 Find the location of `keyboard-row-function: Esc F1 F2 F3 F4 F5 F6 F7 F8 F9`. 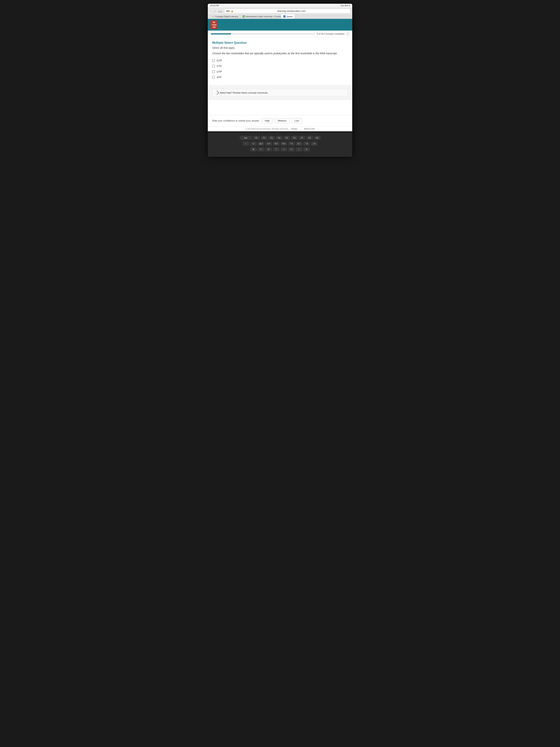

keyboard-row-function: Esc F1 F2 F3 F4 F5 F6 F7 F8 F9 is located at coordinates (280, 138).